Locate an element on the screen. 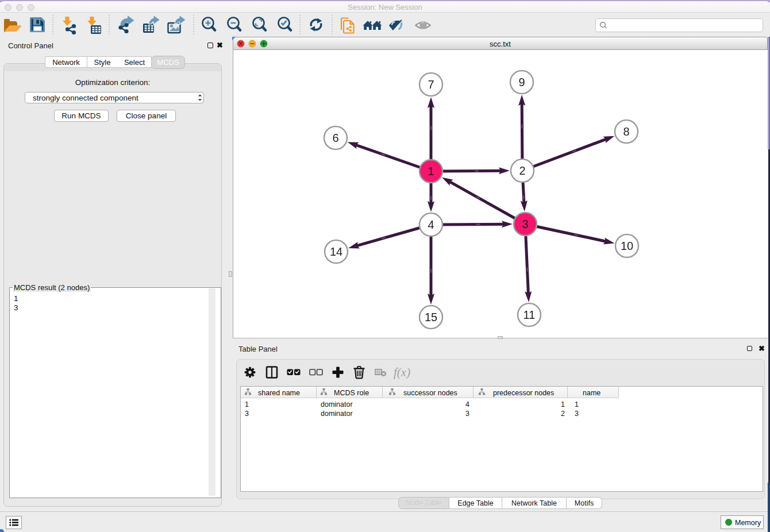 This screenshot has height=532, width=770. svg-text: f(x) is located at coordinates (402, 372).